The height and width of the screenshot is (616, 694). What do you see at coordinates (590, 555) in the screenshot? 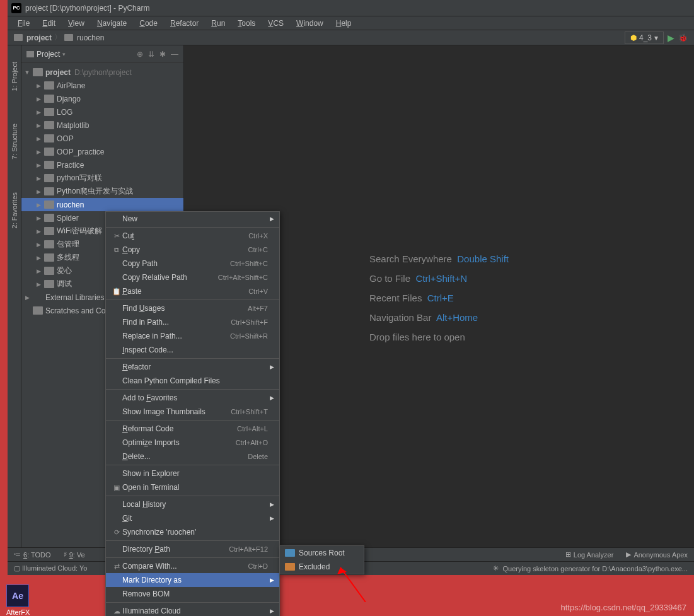
I see `bottom-tab: ⊞ Log Analyzer` at bounding box center [590, 555].